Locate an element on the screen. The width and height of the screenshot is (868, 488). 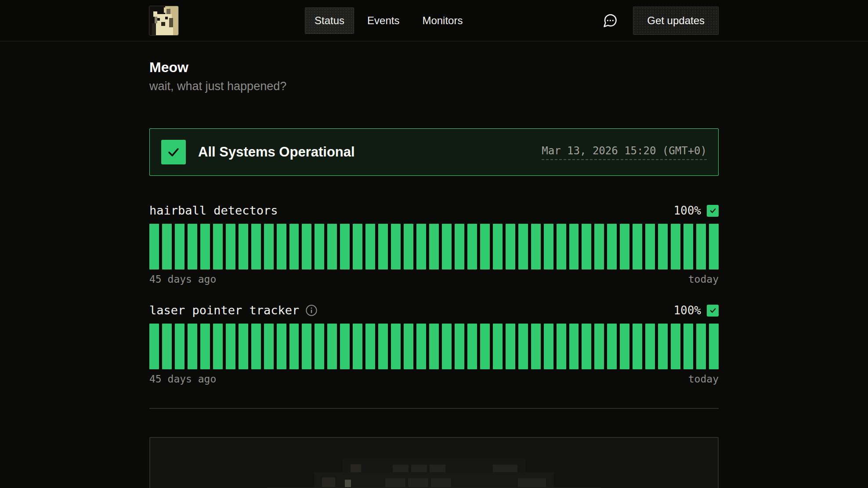
info-icon is located at coordinates (311, 310).